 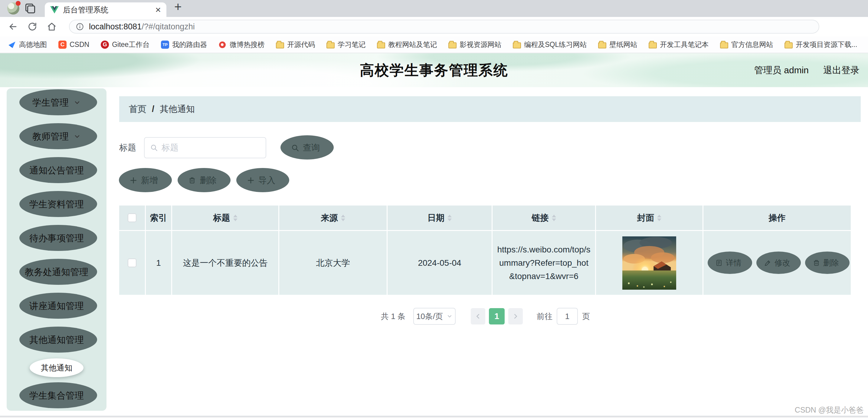 I want to click on sidebar-item-lecture-notice: 讲座通知管理, so click(x=57, y=306).